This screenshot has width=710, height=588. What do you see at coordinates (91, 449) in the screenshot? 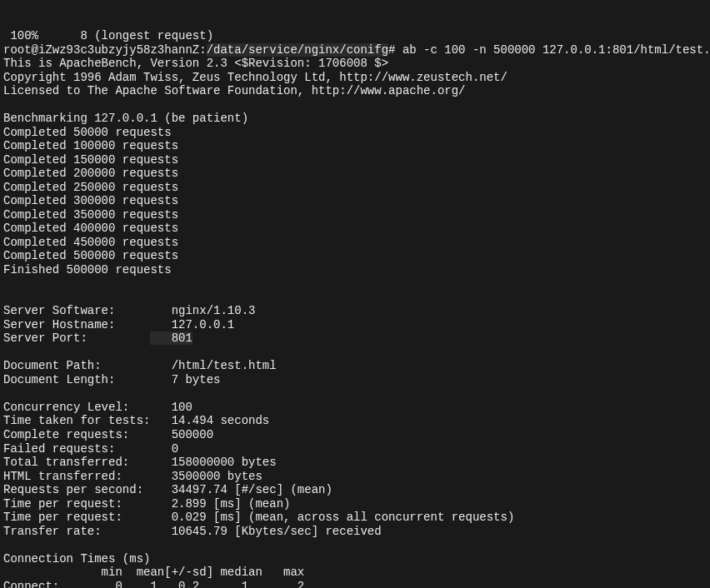
I see `failed-requests: Failed requests: 0` at bounding box center [91, 449].